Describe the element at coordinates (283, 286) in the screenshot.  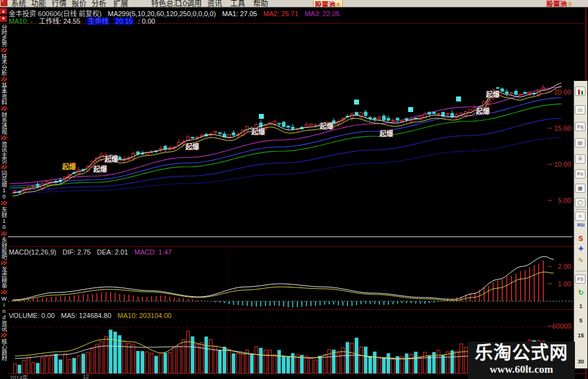
I see `dea-line` at that location.